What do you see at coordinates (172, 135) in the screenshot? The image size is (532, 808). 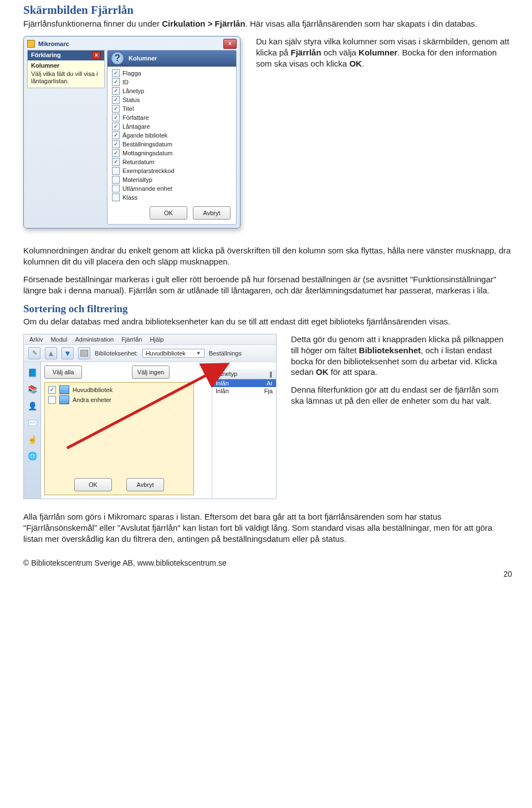 I see `column-checklist: ✓Flagga✓ID✓Lånetyp✓Status✓Titel✓Författa…` at bounding box center [172, 135].